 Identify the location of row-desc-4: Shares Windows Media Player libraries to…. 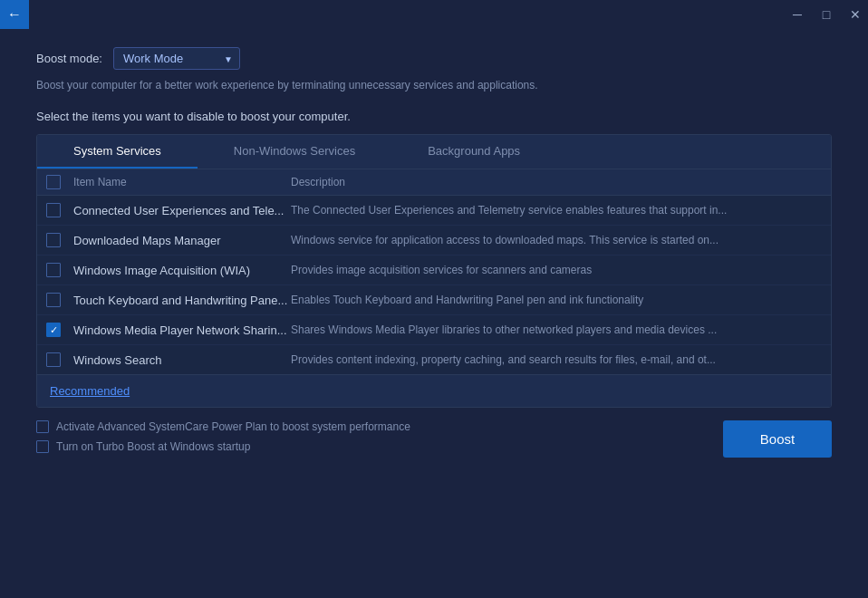
(556, 330).